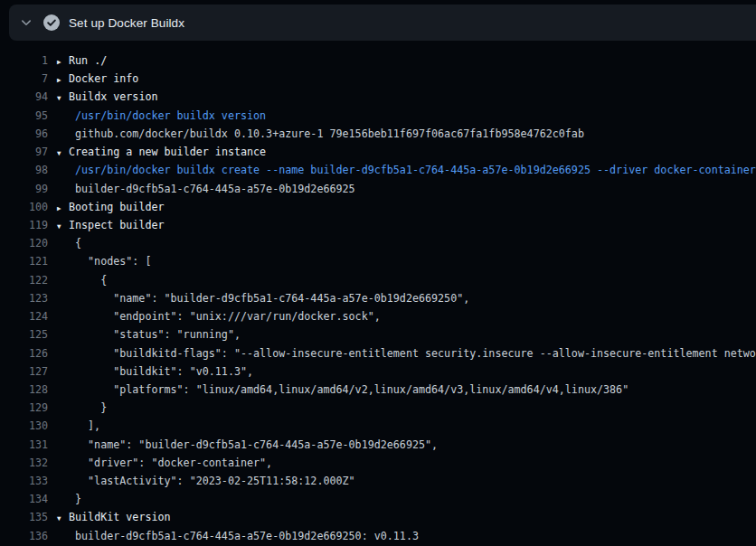  I want to click on log-text: /usr/bin/docker buildx create --name bui…, so click(416, 170).